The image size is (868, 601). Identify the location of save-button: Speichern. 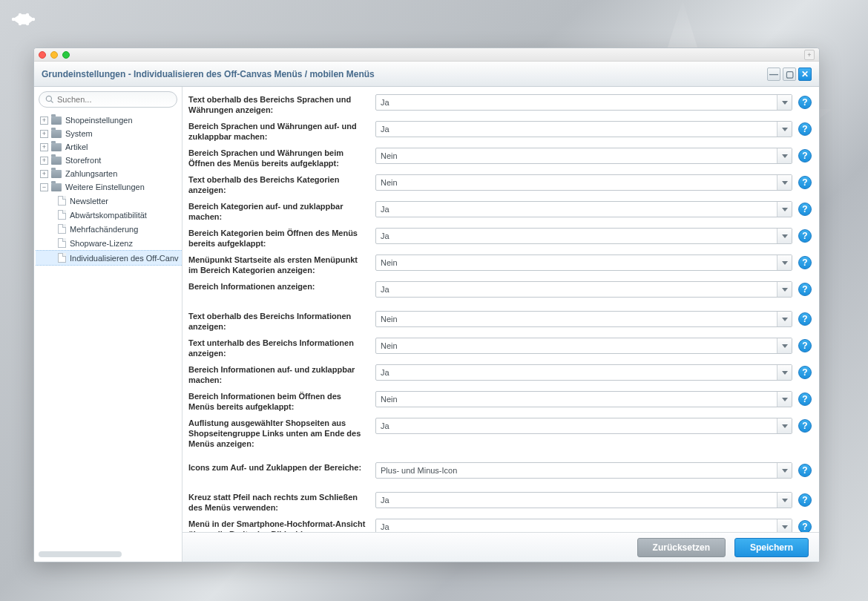
(772, 548).